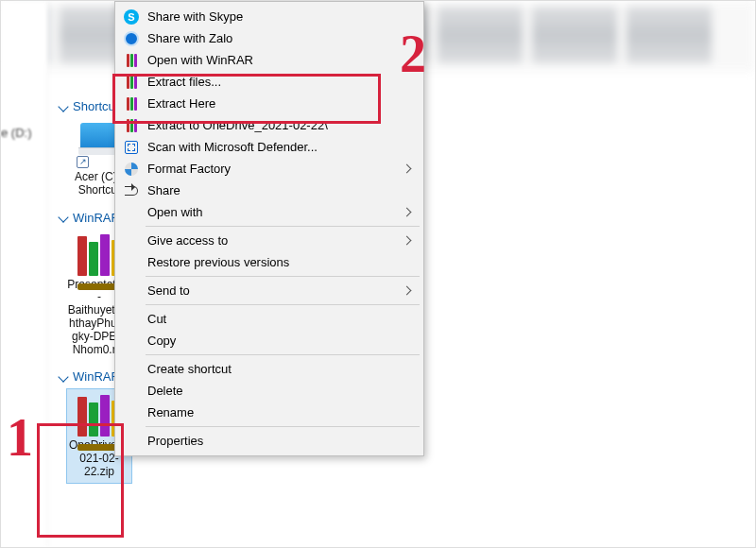 The height and width of the screenshot is (548, 756). I want to click on cm-rename: Rename, so click(269, 412).